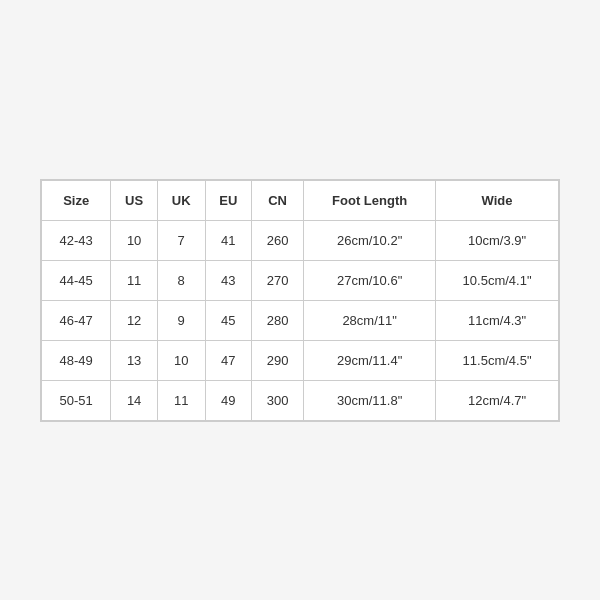 This screenshot has height=600, width=600. I want to click on table-cell: 46-47, so click(76, 320).